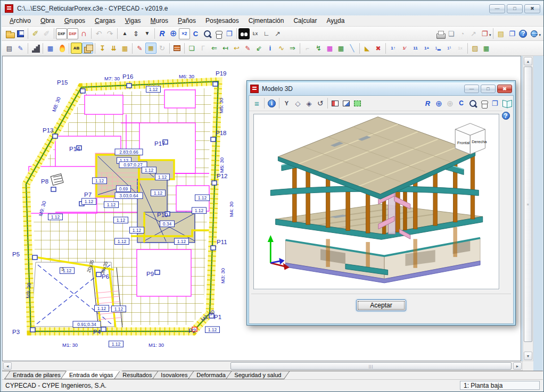 Image resolution: width=544 pixels, height=392 pixels. I want to click on reference-line-icon: ╲, so click(352, 48).